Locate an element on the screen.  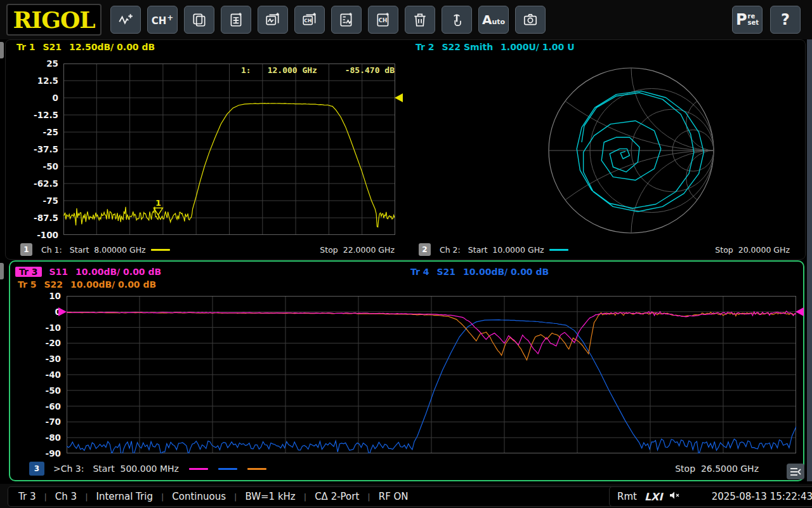
status-item-continuous: Continuous is located at coordinates (199, 497).